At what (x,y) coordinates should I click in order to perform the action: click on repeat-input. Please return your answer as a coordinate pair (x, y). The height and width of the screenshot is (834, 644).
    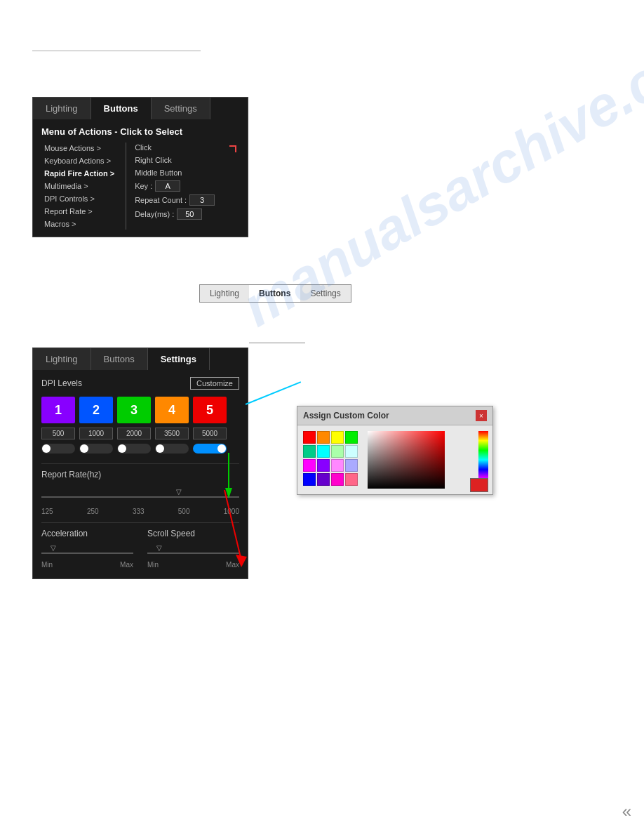
    Looking at the image, I should click on (202, 200).